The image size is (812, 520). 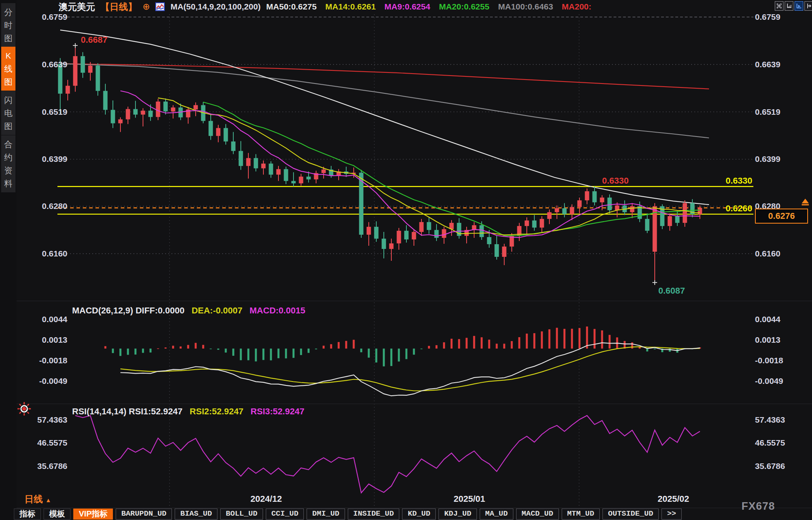 I want to click on date-label-2: 2025/02, so click(x=673, y=499).